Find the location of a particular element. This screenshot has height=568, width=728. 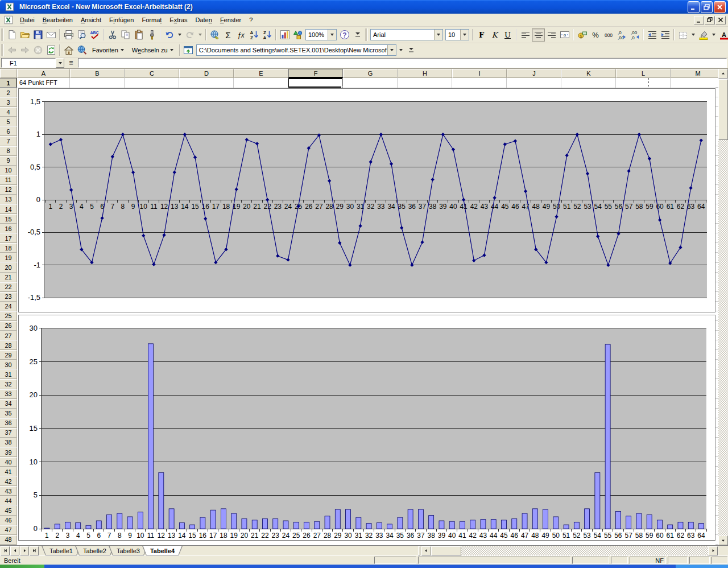

row-header-40: 40 is located at coordinates (9, 462).